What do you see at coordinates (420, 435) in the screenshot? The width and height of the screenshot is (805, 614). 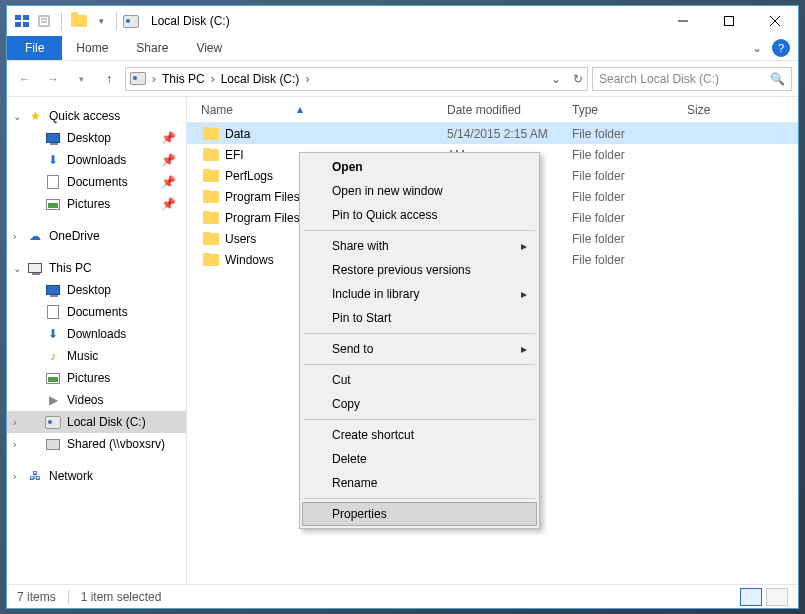 I see `menu-item: Create shortcut` at bounding box center [420, 435].